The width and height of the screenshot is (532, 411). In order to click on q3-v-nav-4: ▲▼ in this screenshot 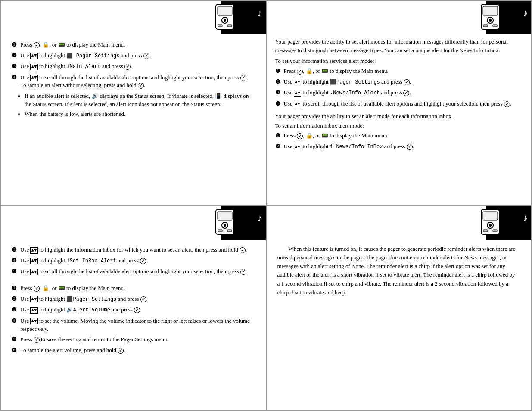, I will do `click(34, 321)`.